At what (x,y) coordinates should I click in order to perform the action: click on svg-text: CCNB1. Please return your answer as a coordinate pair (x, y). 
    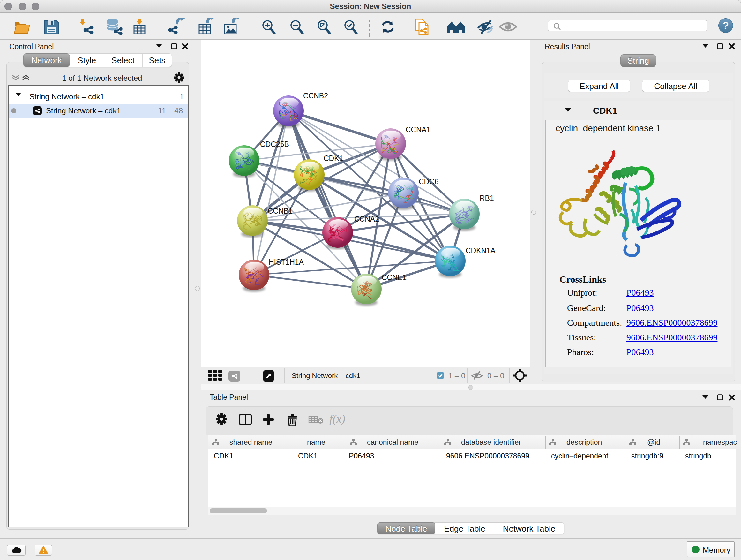
    Looking at the image, I should click on (280, 211).